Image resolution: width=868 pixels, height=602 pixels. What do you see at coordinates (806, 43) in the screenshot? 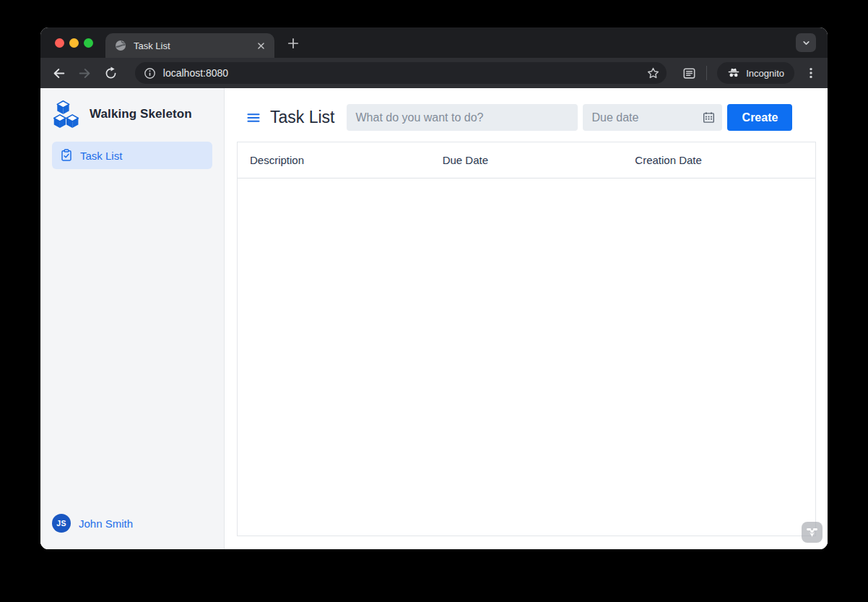
I see `tab-search-chevron-button` at bounding box center [806, 43].